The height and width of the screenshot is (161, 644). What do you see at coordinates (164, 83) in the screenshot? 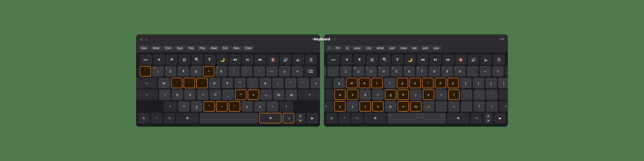
I see `key-oe-1: œ` at bounding box center [164, 83].